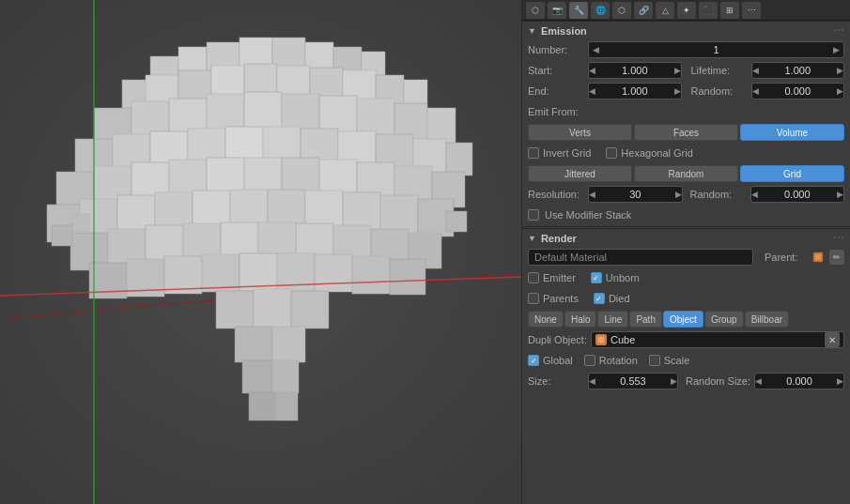 The width and height of the screenshot is (850, 504). What do you see at coordinates (556, 91) in the screenshot?
I see `end-label: End:` at bounding box center [556, 91].